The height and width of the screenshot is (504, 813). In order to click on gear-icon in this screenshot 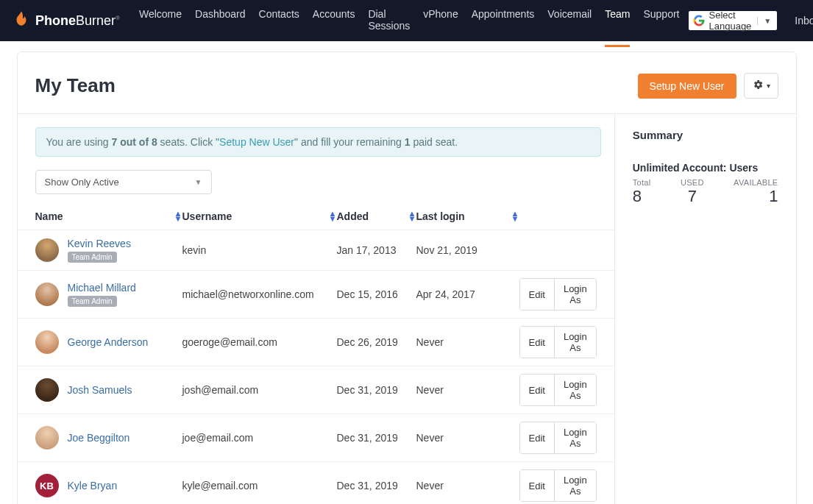, I will do `click(758, 85)`.